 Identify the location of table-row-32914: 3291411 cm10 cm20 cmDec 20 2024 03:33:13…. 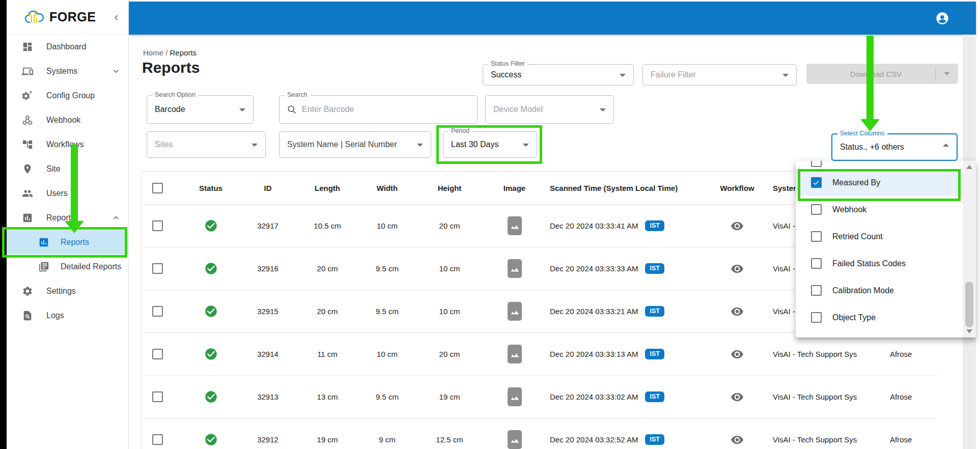
(539, 354).